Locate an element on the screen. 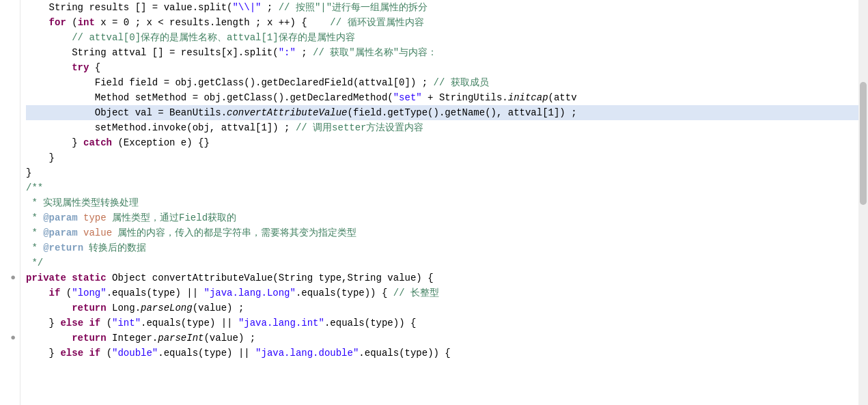 This screenshot has height=405, width=868. token-kw-bold: else if is located at coordinates (81, 323).